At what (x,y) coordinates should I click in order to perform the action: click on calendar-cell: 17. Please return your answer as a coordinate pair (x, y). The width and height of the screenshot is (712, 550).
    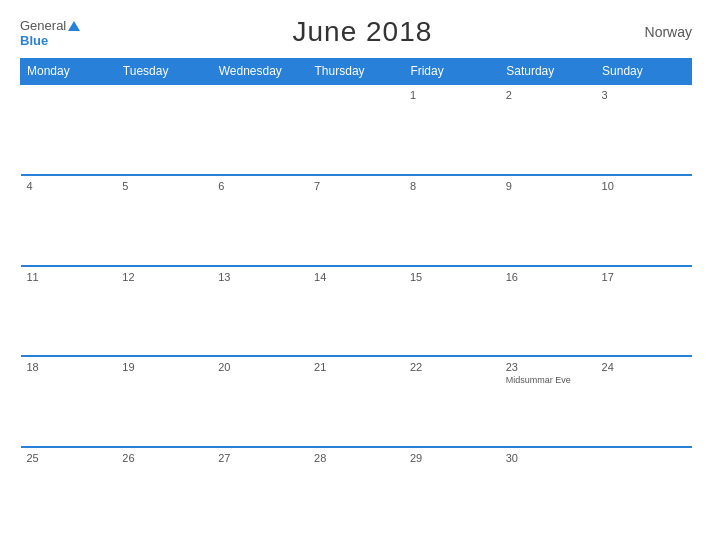
    Looking at the image, I should click on (644, 312).